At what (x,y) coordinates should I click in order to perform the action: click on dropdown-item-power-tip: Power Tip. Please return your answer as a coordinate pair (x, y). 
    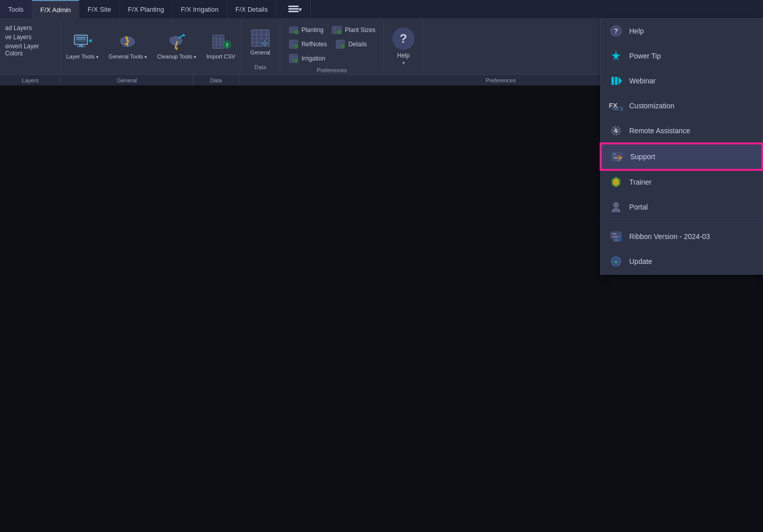
    Looking at the image, I should click on (682, 56).